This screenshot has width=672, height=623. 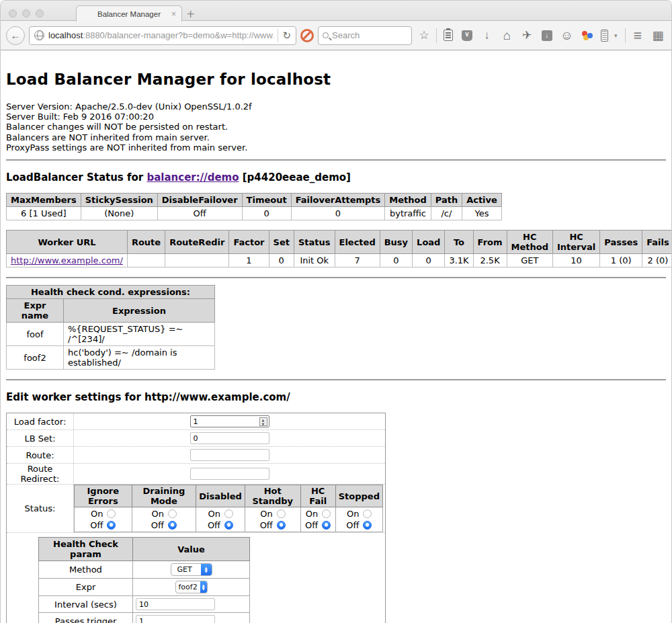 I want to click on back-button: ←, so click(x=15, y=36).